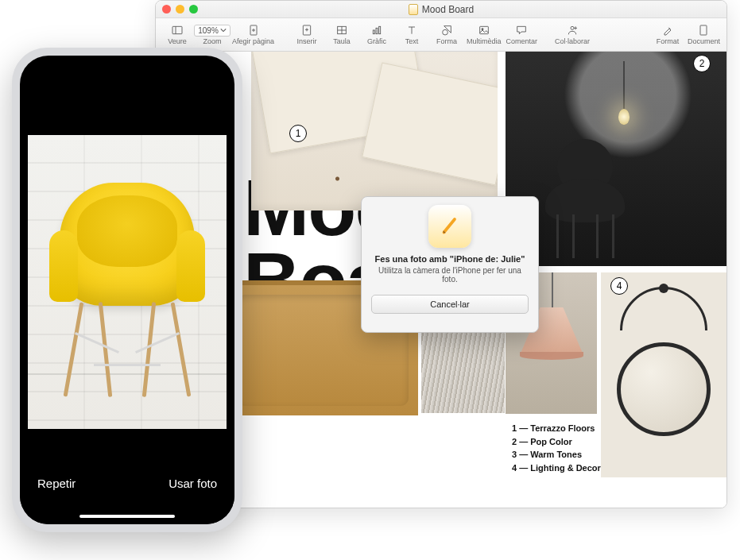 Image resolution: width=740 pixels, height=560 pixels. What do you see at coordinates (127, 294) in the screenshot?
I see `yellow-chair-graphic` at bounding box center [127, 294].